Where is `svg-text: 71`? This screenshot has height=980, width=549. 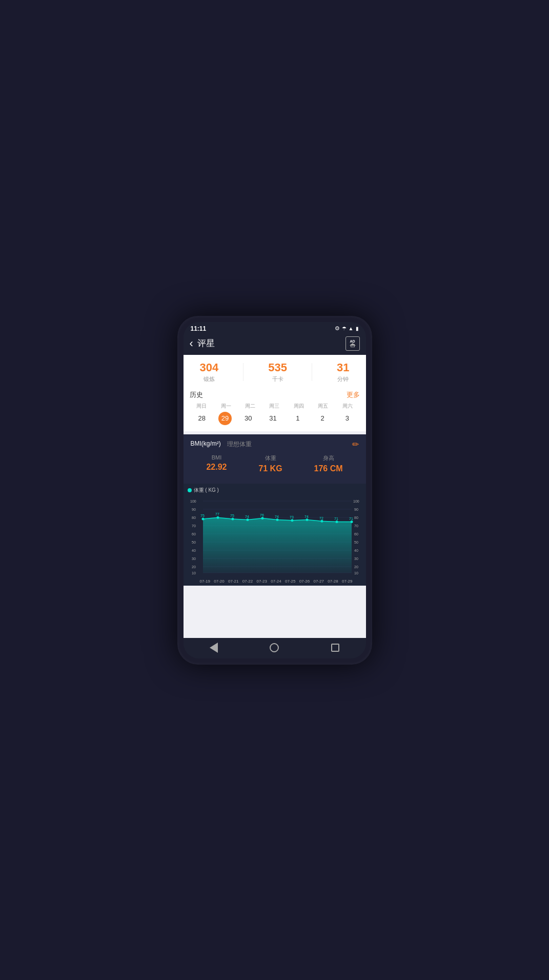
svg-text: 71 is located at coordinates (336, 519).